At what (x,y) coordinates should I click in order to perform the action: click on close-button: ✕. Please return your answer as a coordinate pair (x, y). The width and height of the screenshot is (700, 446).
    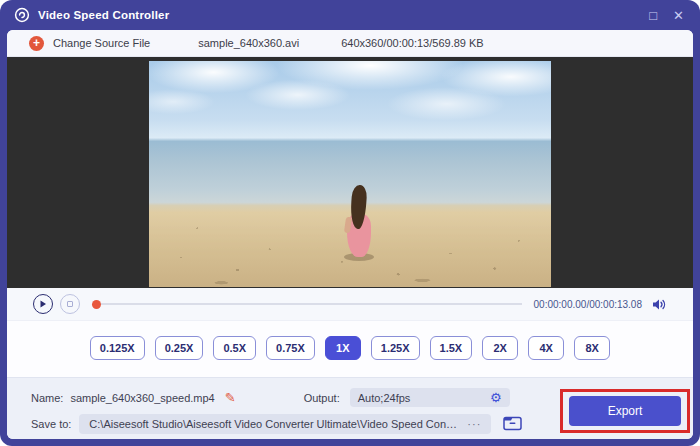
    Looking at the image, I should click on (678, 16).